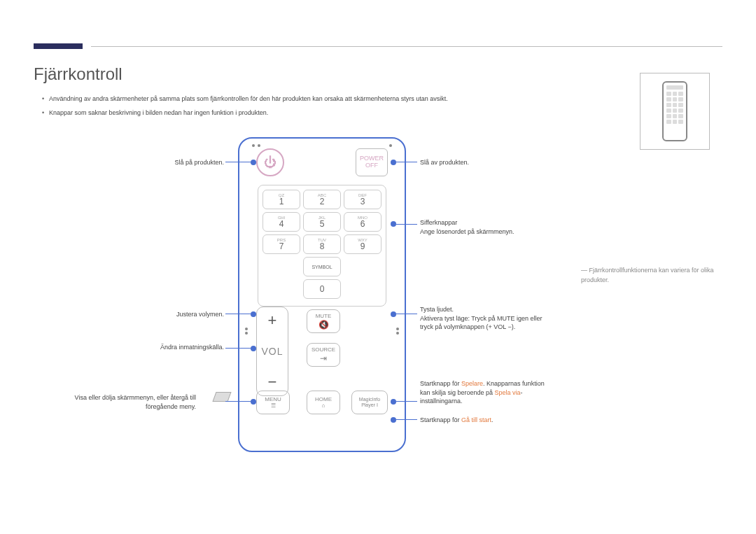 The image size is (756, 534). What do you see at coordinates (281, 244) in the screenshot?
I see `key-7: PRS7` at bounding box center [281, 244].